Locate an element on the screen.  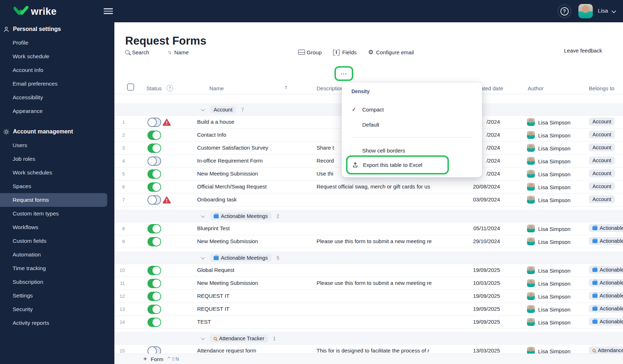
table-row: 9New Meeting SubmissionPlease use this f… is located at coordinates (369, 242).